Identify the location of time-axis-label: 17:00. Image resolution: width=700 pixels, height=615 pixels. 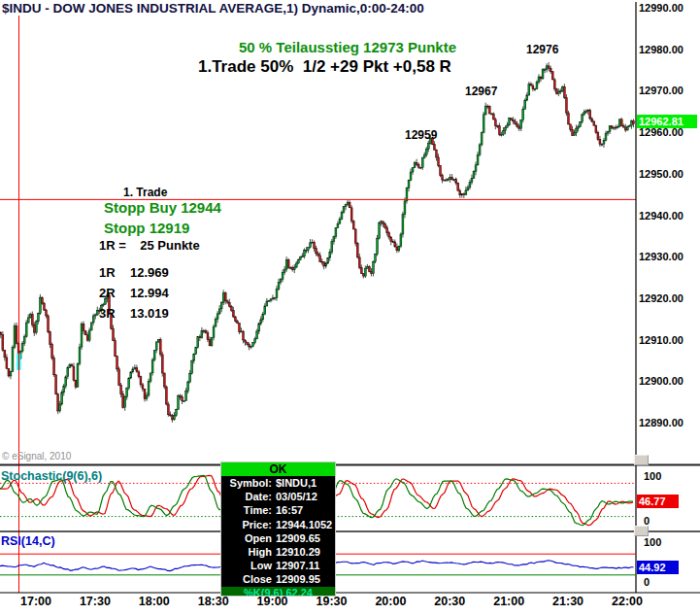
(36, 601).